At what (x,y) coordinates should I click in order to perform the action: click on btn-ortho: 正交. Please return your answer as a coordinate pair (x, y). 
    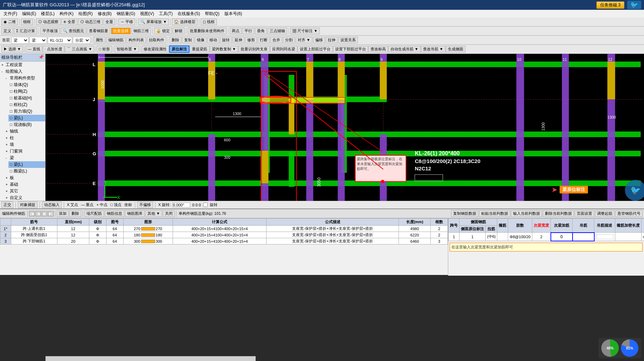
    Looking at the image, I should click on (7, 205).